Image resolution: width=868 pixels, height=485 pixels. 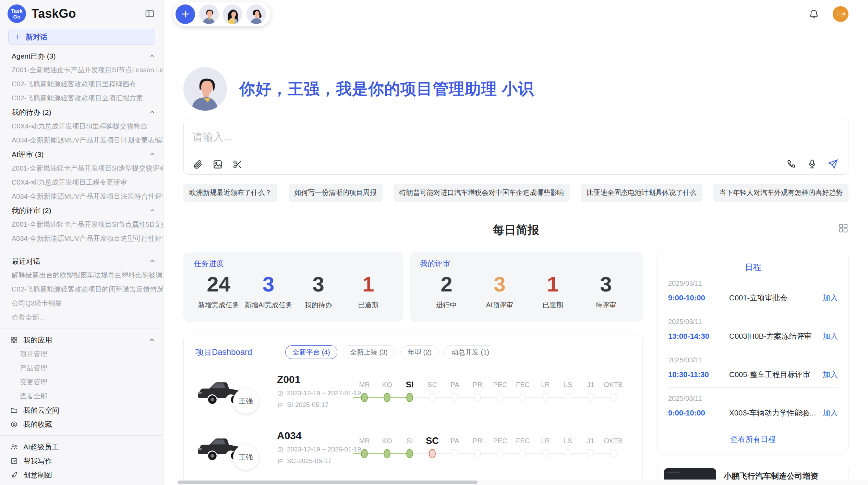 What do you see at coordinates (82, 84) in the screenshot?
I see `sidebar-task-item: C02-飞腾新能源轻客改款项目里程碑画布` at bounding box center [82, 84].